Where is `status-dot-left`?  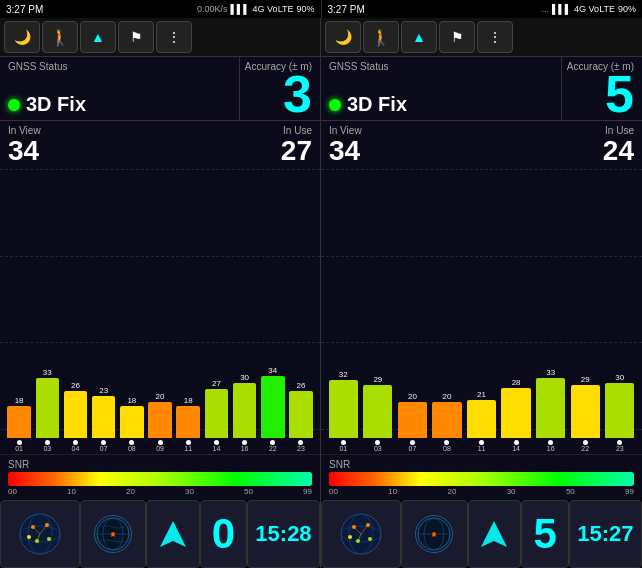
status-dot-left is located at coordinates (14, 105).